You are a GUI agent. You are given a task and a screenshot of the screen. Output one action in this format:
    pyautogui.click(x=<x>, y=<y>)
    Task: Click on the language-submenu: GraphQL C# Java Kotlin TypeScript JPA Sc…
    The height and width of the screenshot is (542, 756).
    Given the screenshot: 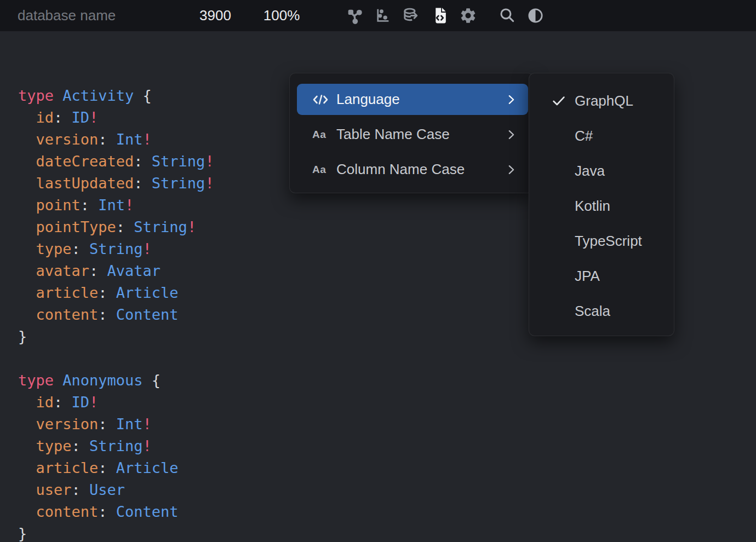 What is the action you would take?
    pyautogui.click(x=602, y=205)
    